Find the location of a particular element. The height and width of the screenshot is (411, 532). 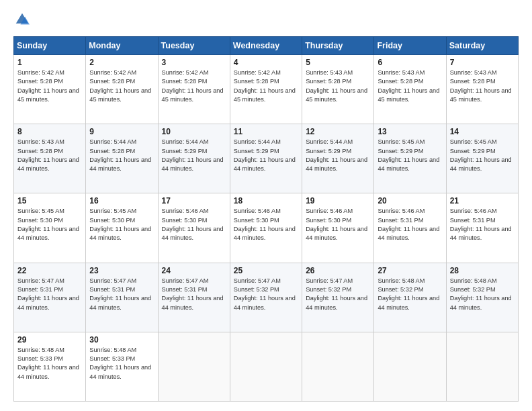

calendar-cell: 20 Sunrise: 5:46 AMSunset: 5:31 PMDaylig… is located at coordinates (410, 228).